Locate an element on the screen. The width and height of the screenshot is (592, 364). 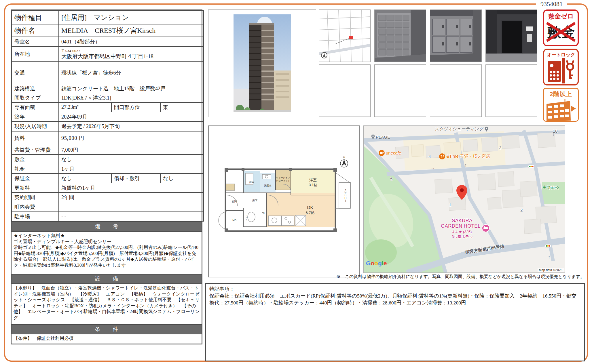
row-value: 〒534-0027大阪府大阪市都島区中野町４丁目1-18 is located at coordinates (131, 54).